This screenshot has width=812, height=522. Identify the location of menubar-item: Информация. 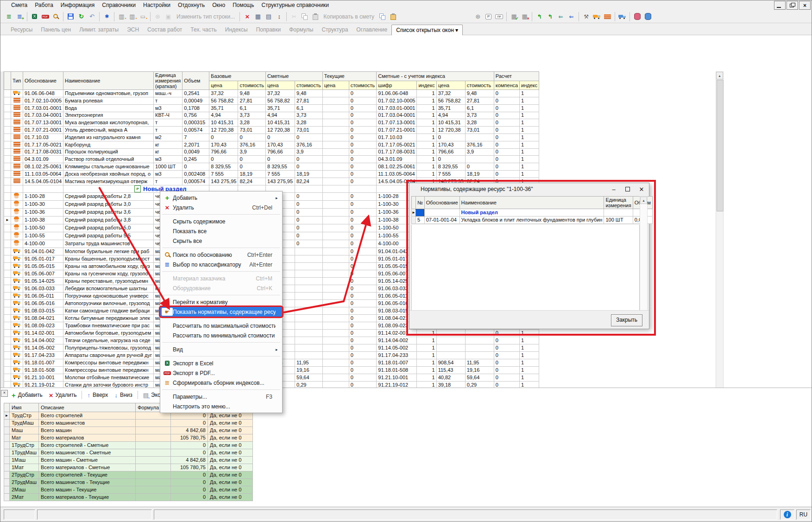
(78, 5).